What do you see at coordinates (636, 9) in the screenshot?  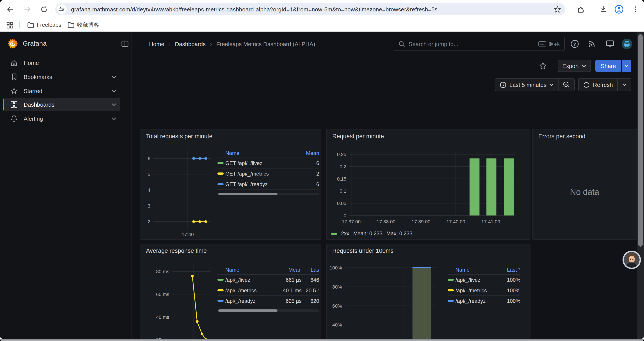 I see `menu-dots-icon` at bounding box center [636, 9].